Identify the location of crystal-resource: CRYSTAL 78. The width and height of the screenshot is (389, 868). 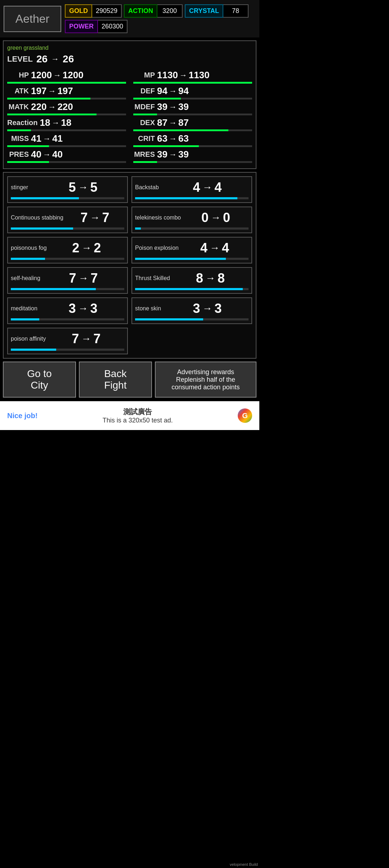
(217, 11).